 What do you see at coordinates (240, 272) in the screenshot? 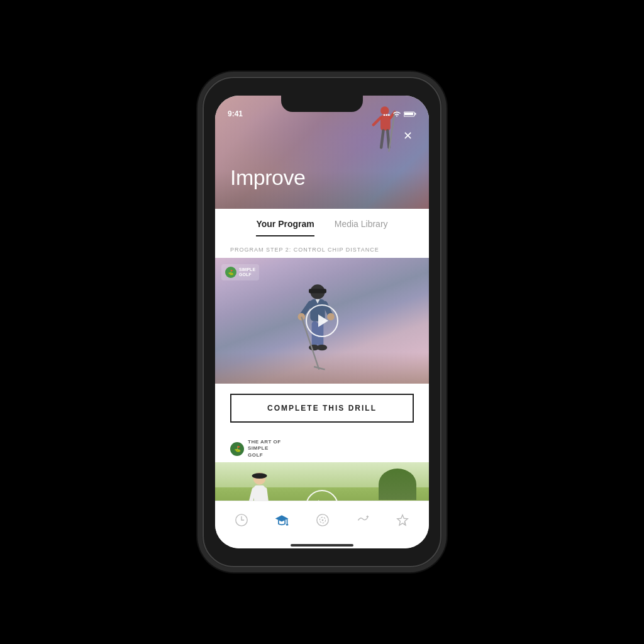
I see `simple-golf-logo-1: ⛳ SIMPLE GOLF` at bounding box center [240, 272].